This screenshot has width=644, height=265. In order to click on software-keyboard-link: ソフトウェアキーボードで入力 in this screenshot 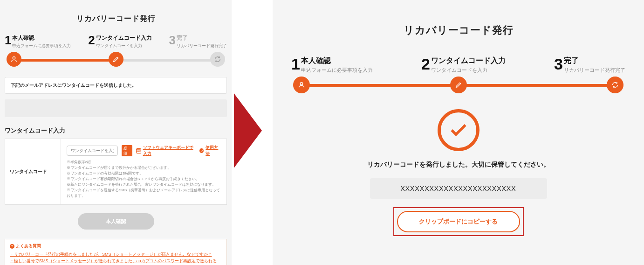, I will do `click(170, 151)`.